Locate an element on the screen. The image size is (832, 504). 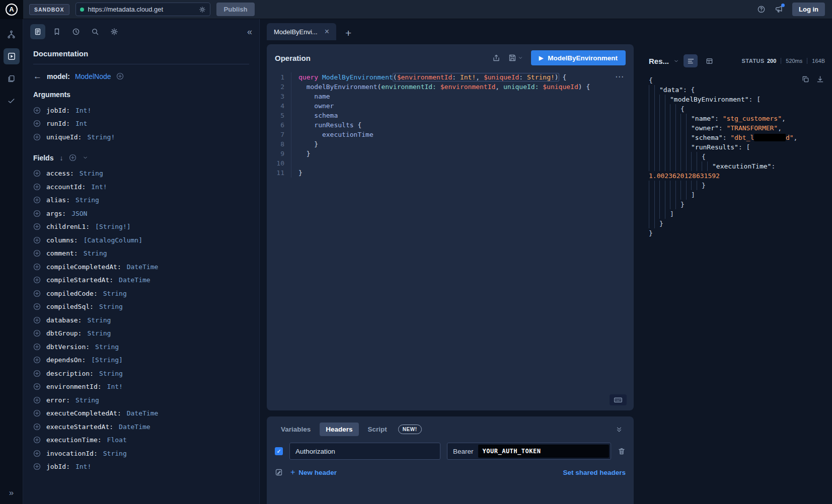
code-line: 7 executionTime is located at coordinates (450, 135).